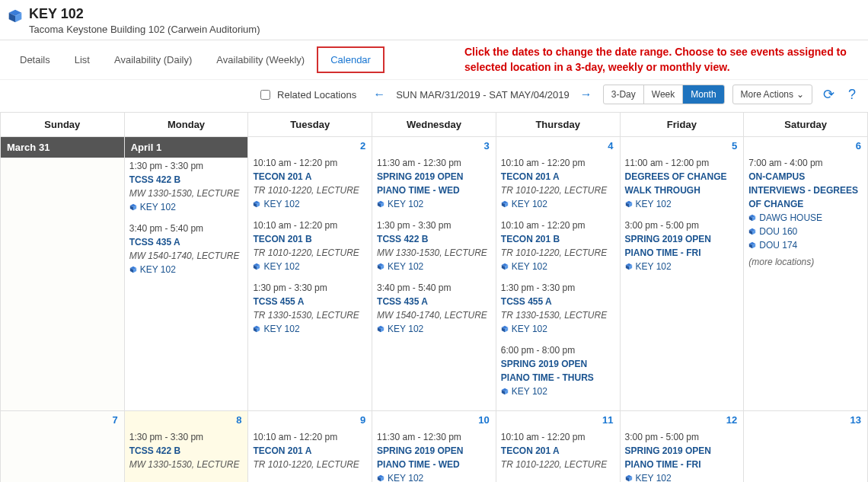  What do you see at coordinates (434, 60) in the screenshot?
I see `tab-bar: Details List Availability (Daily) Availa…` at bounding box center [434, 60].